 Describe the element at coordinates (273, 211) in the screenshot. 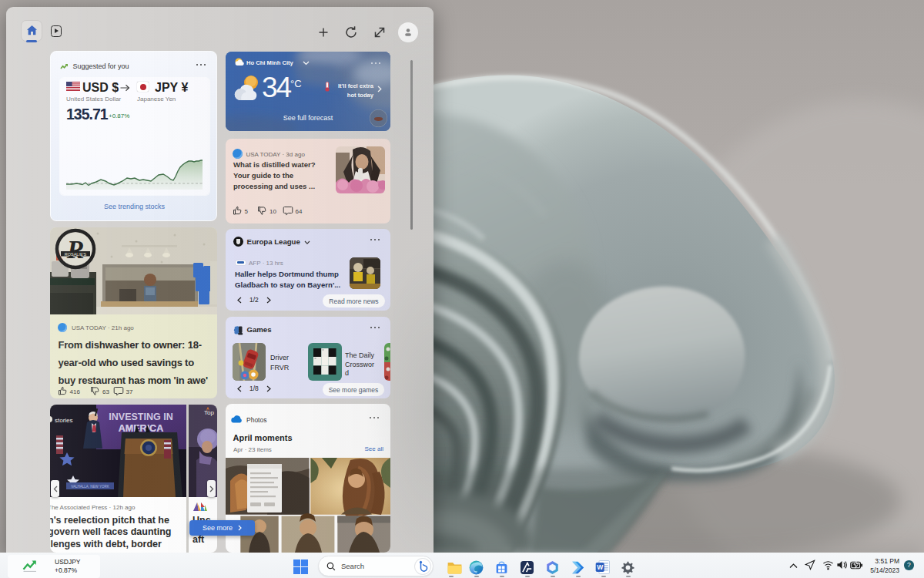

I see `svg-text: 10` at that location.